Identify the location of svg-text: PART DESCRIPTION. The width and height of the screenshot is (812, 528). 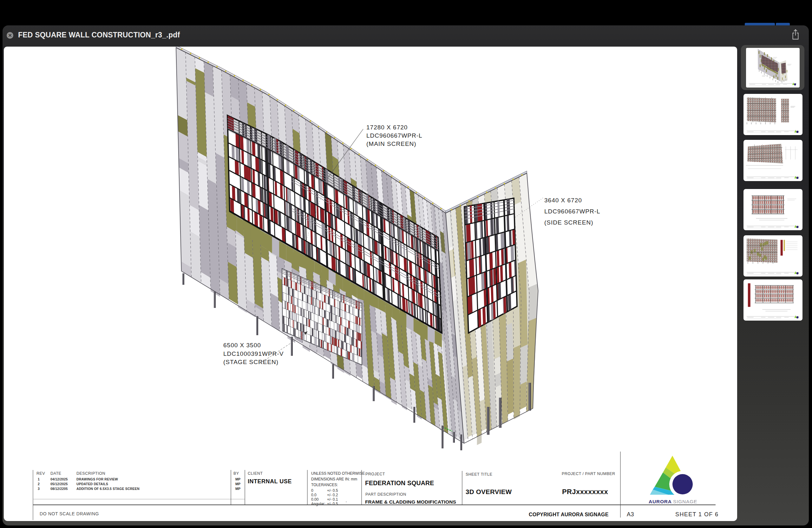
(386, 495).